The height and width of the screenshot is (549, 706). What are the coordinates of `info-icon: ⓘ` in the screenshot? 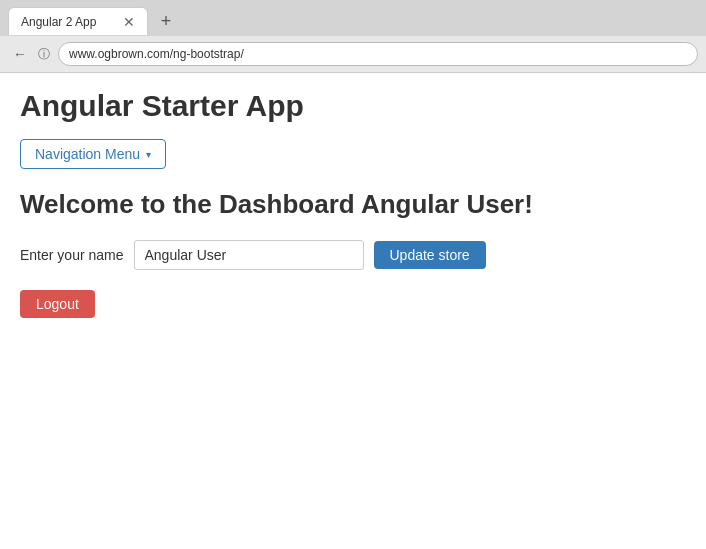 It's located at (44, 54).